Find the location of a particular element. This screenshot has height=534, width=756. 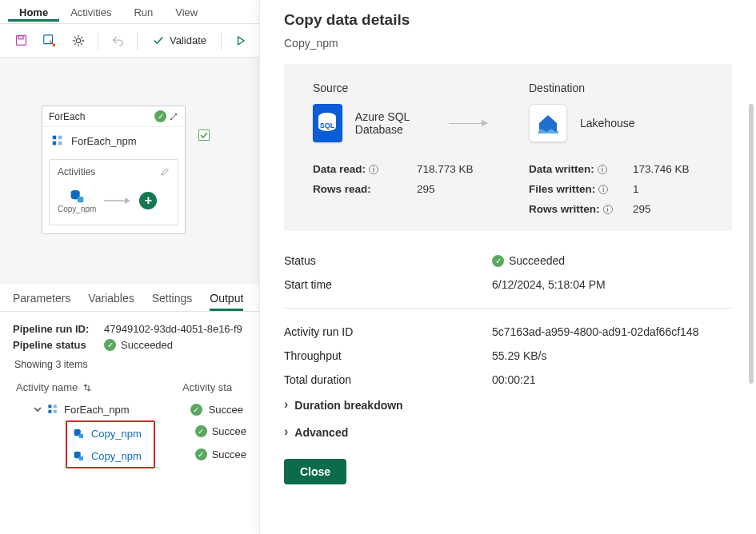

pipeline-canvas: ForEach ✓ ForEach_npm Activities is located at coordinates (130, 171).